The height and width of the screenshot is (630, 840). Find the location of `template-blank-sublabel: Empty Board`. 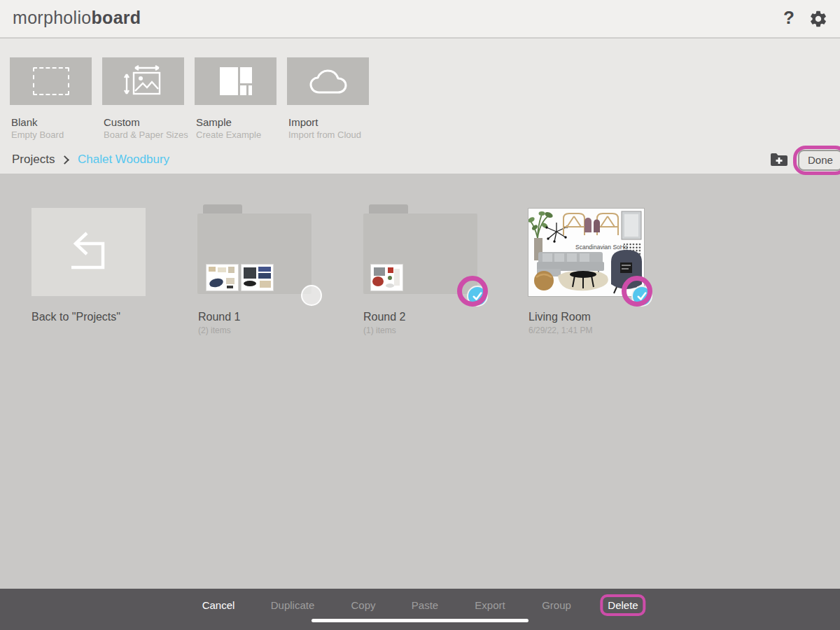

template-blank-sublabel: Empty Board is located at coordinates (38, 134).